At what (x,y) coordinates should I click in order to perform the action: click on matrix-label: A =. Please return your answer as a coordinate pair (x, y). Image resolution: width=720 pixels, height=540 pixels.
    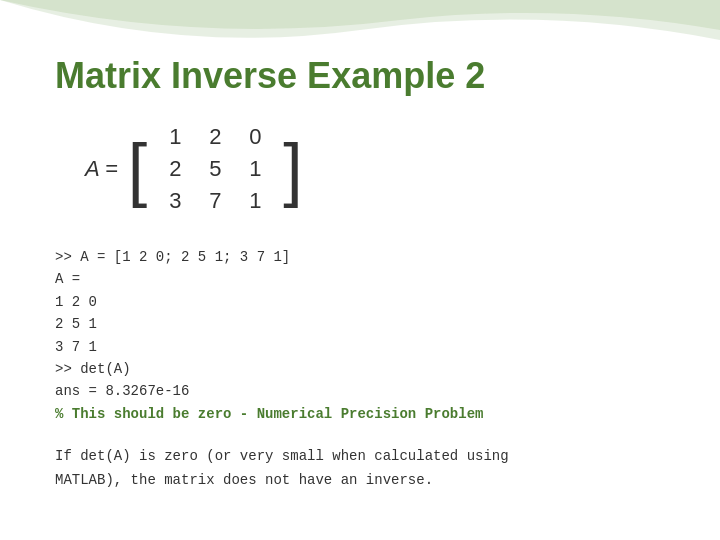
    Looking at the image, I should click on (102, 169).